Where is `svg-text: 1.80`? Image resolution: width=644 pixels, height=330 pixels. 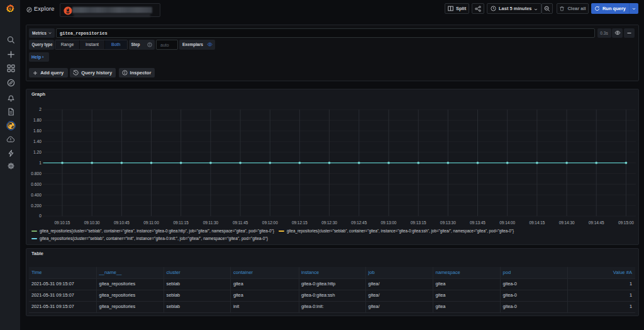 svg-text: 1.80 is located at coordinates (38, 120).